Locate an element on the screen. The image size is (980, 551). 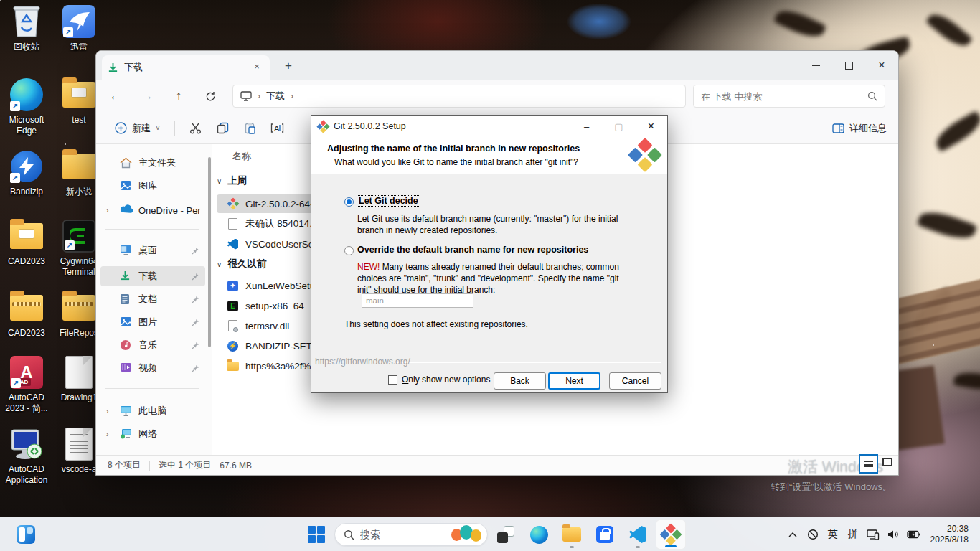
desktop-icon-xunlei: ↗ 迅雷 is located at coordinates (79, 29).